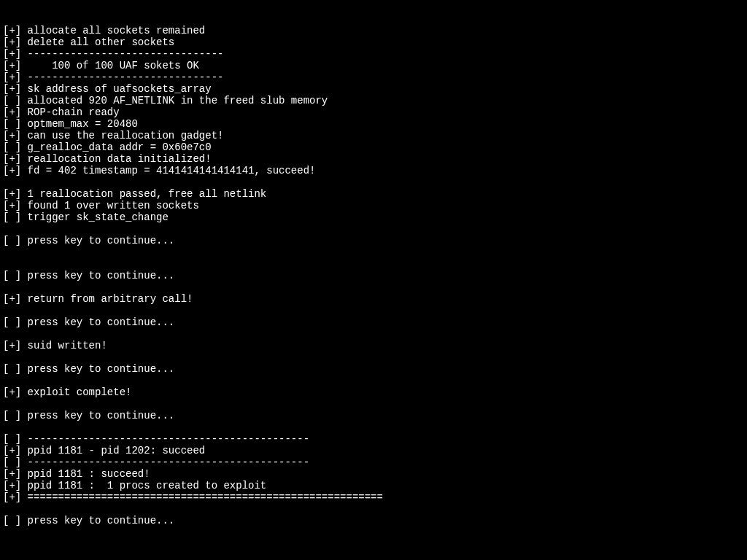 The width and height of the screenshot is (747, 560). What do you see at coordinates (374, 392) in the screenshot?
I see `terminal-line: [+] exploit complete!` at bounding box center [374, 392].